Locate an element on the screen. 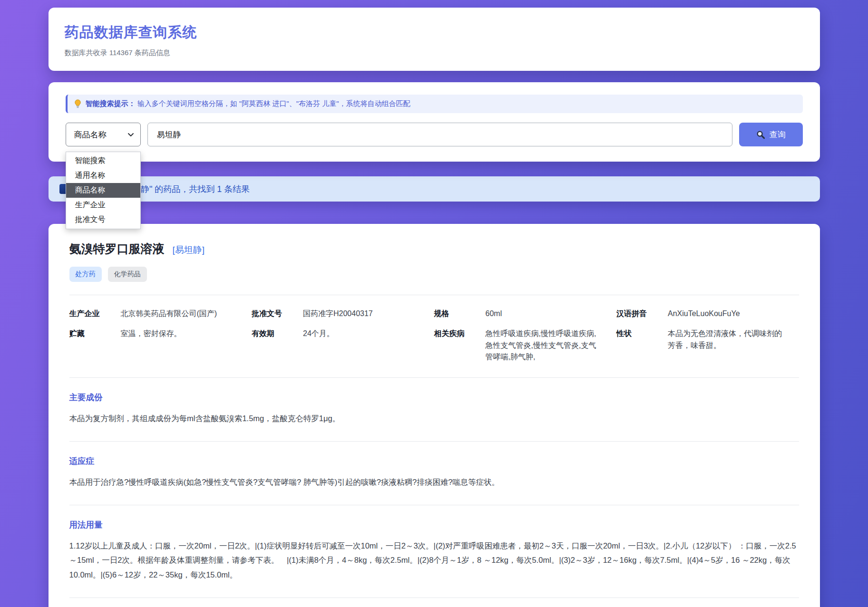 The height and width of the screenshot is (607, 868). search-input is located at coordinates (440, 135).